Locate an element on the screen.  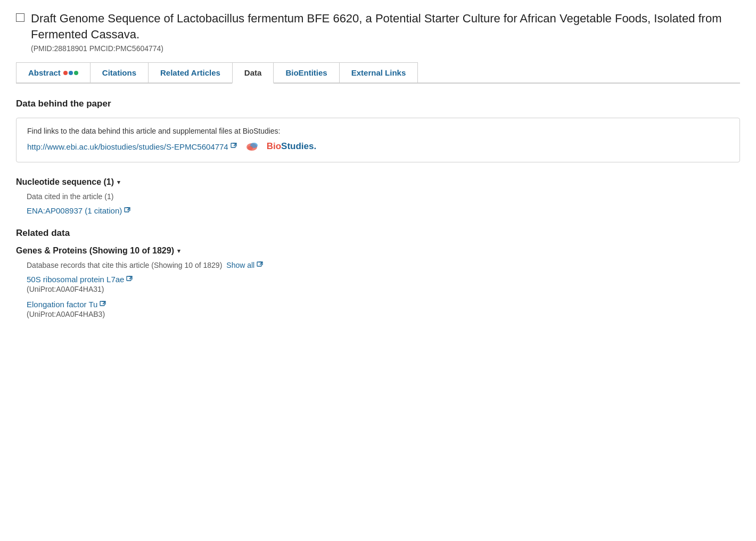
ena-link: ENA:AP008937 (1 citation) is located at coordinates (79, 211).